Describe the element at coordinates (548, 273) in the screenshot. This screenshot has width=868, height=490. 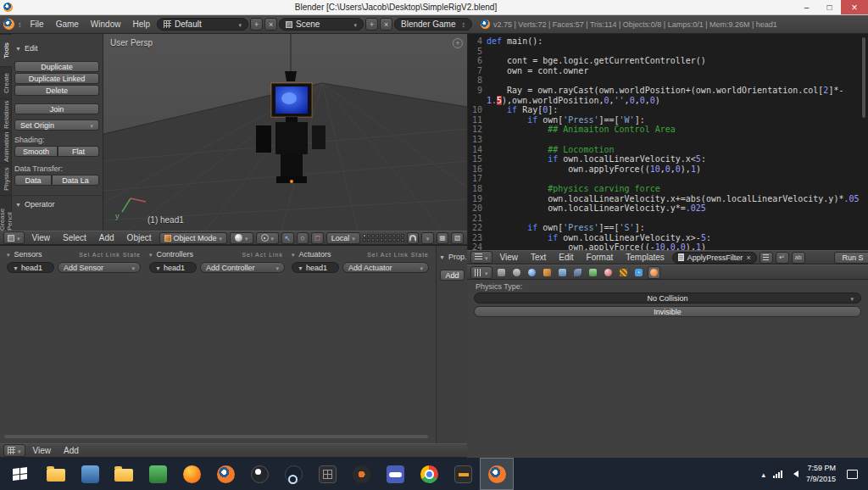
I see `tab-object-icon` at that location.